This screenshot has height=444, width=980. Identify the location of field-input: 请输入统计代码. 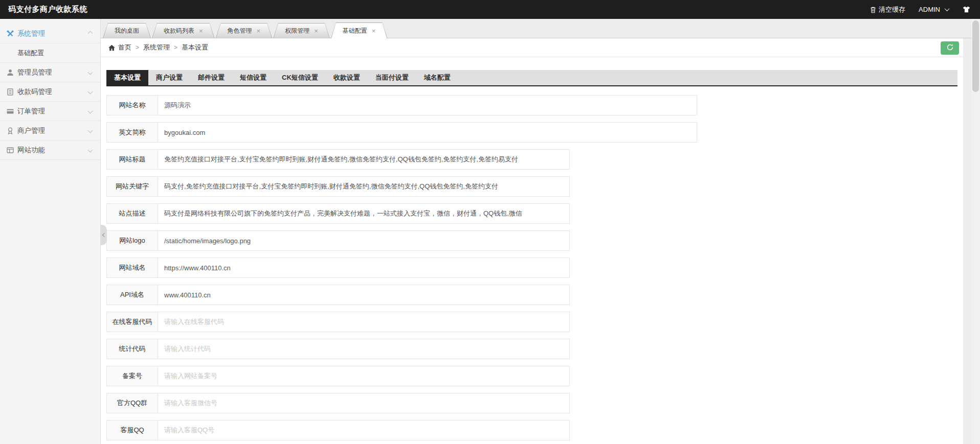
(364, 349).